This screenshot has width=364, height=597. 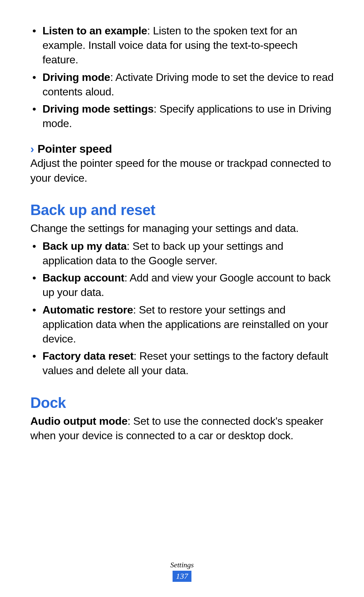 What do you see at coordinates (182, 85) in the screenshot?
I see `list-item: Driving mode: Activate Driving mode to s…` at bounding box center [182, 85].